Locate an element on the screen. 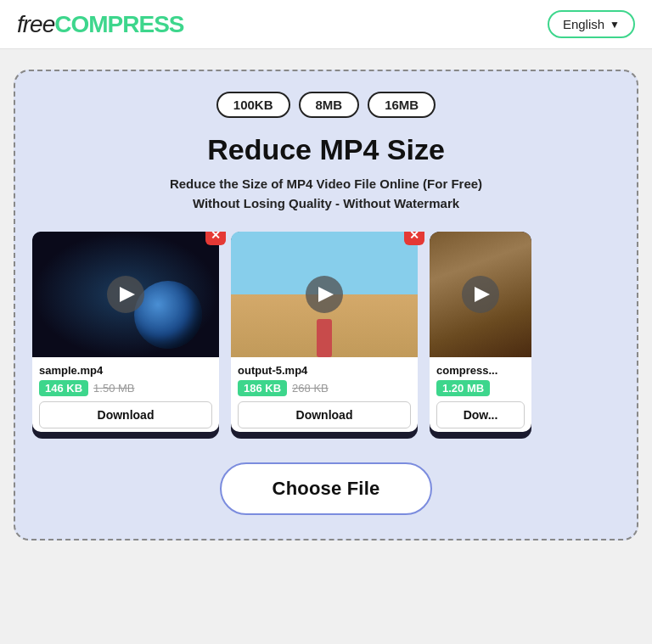  filename-2: output-5.mp4 is located at coordinates (324, 370).